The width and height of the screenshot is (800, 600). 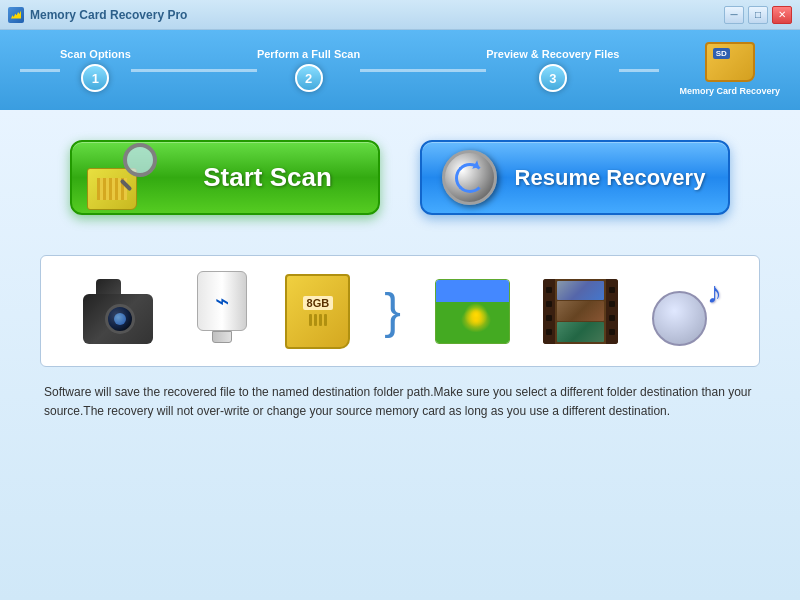 What do you see at coordinates (580, 312) in the screenshot?
I see `video-icon` at bounding box center [580, 312].